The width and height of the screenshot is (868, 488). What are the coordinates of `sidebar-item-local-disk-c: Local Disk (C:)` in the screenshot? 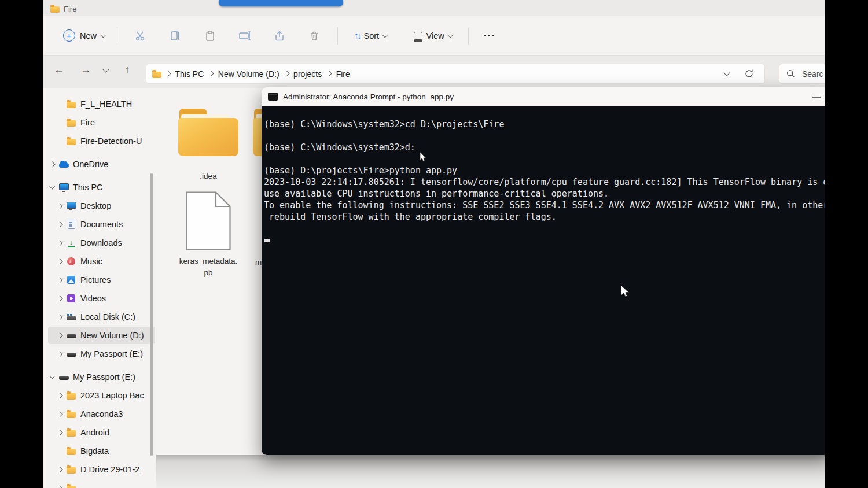 It's located at (102, 317).